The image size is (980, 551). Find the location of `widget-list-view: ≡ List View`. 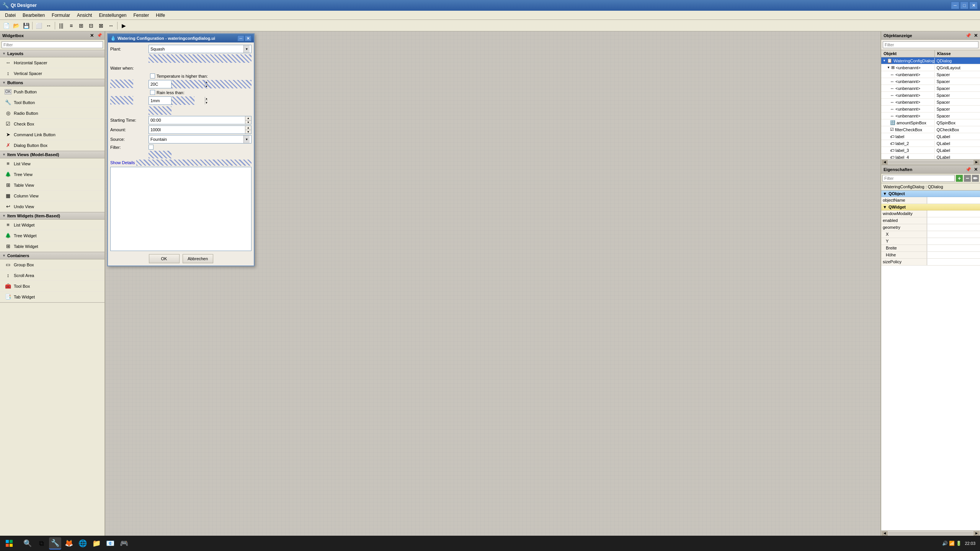

widget-list-view: ≡ List View is located at coordinates (52, 164).